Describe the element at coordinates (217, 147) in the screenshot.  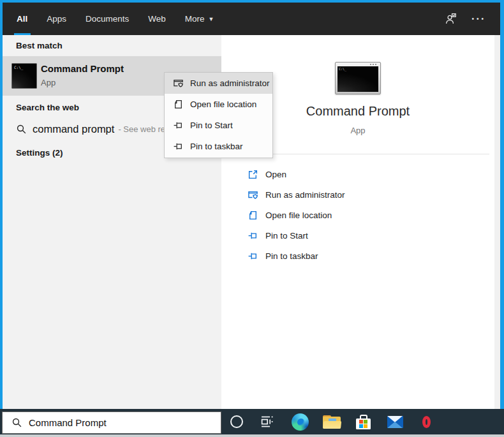
I see `menu-item-label: Pin to taskbar` at that location.